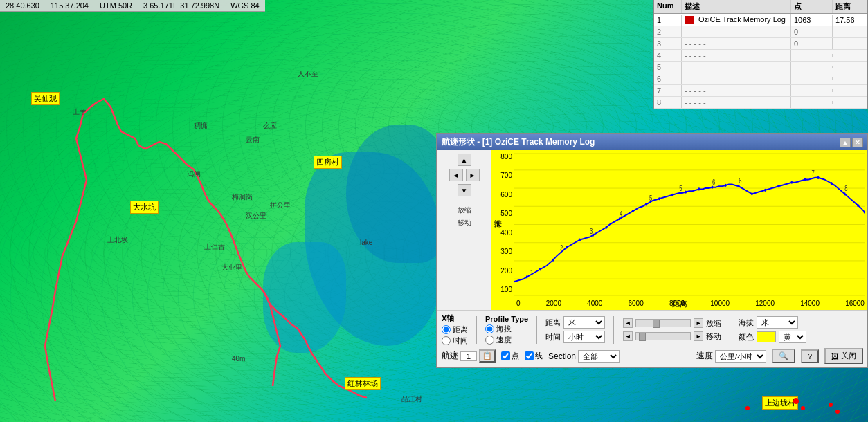 The width and height of the screenshot is (868, 422). I want to click on zoom-thumb, so click(656, 324).